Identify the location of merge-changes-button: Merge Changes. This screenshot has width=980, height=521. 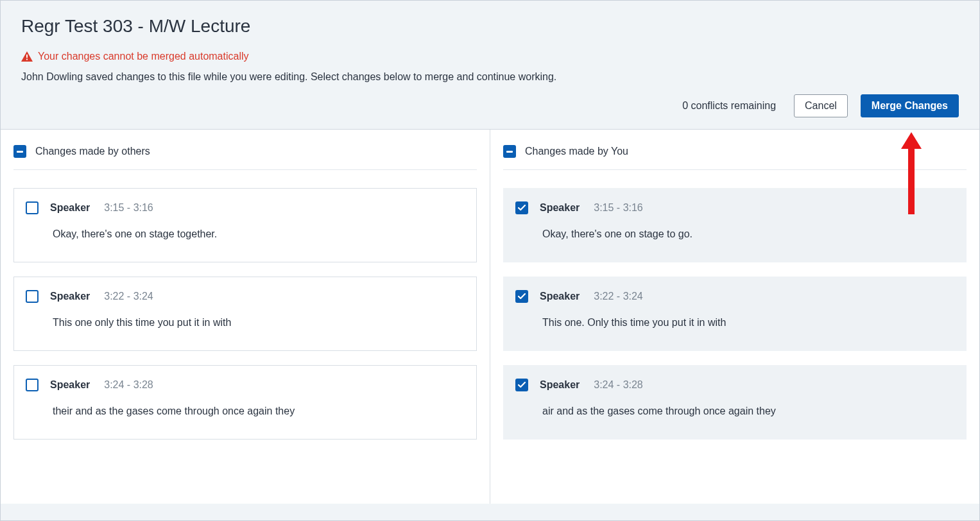
(910, 106).